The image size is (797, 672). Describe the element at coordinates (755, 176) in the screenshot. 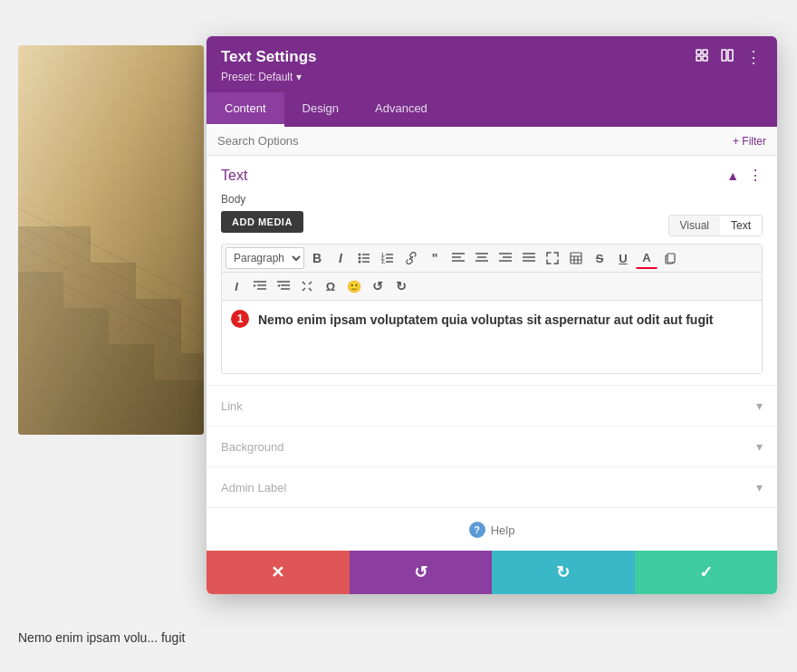

I see `section-more-icon: ⋮` at that location.